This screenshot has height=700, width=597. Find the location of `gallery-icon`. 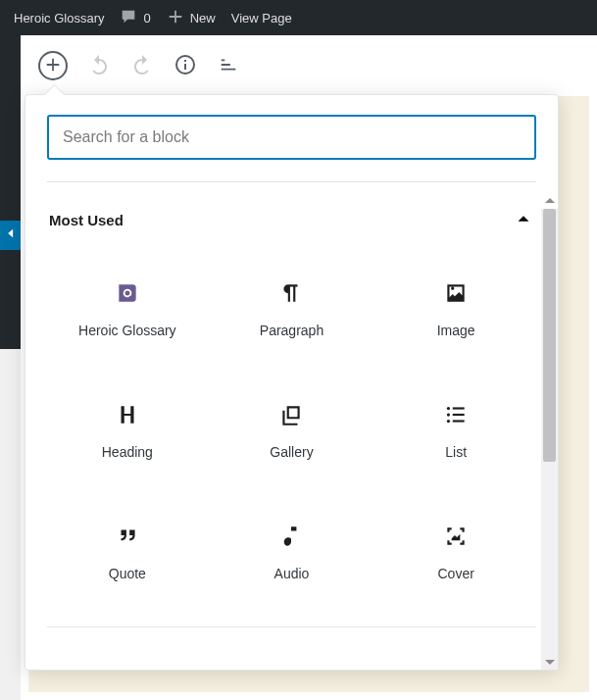

gallery-icon is located at coordinates (291, 415).